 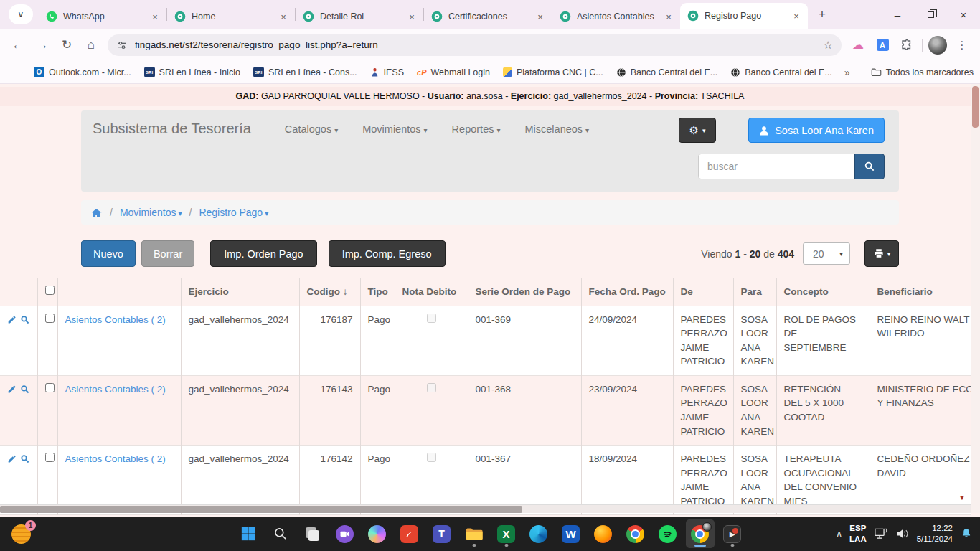 I want to click on tab-certificaciones: Certificaciones ×, so click(x=488, y=17).